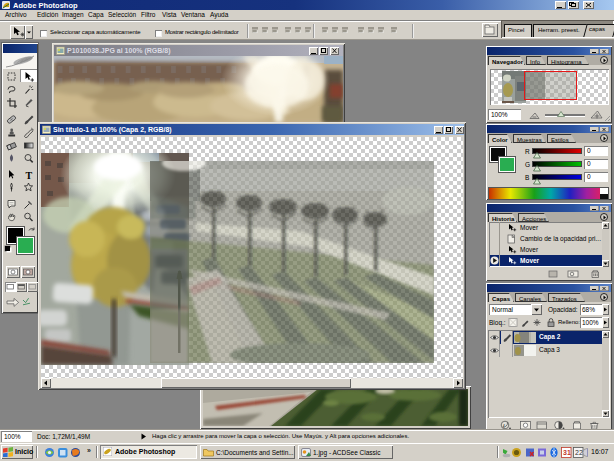 The image size is (614, 461). I want to click on svg-text: 22, so click(579, 452).